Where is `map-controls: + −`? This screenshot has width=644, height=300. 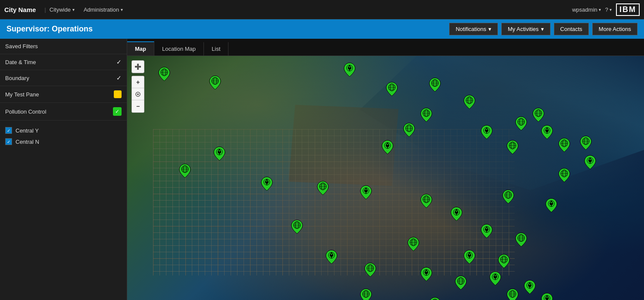
map-controls: + − is located at coordinates (138, 87).